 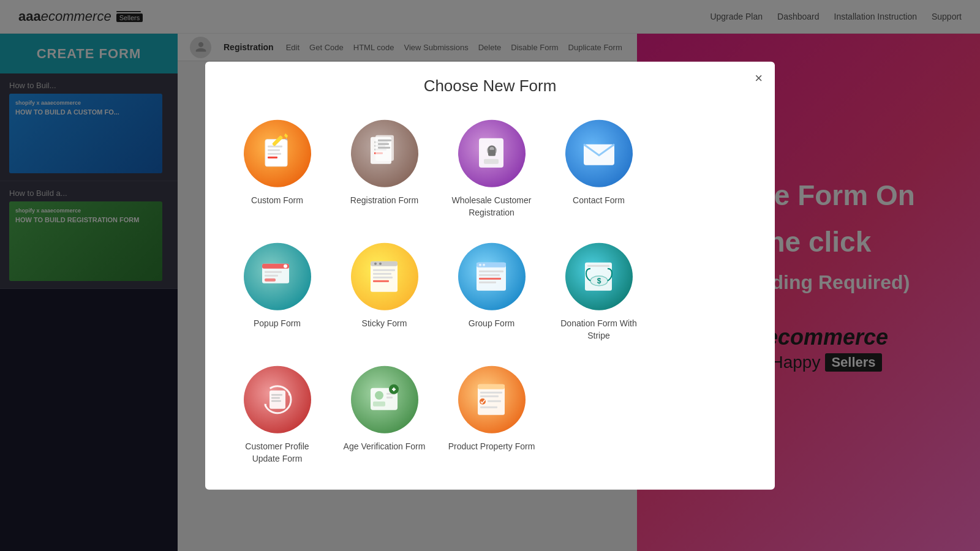 I want to click on modal-close-button: ×, so click(x=758, y=78).